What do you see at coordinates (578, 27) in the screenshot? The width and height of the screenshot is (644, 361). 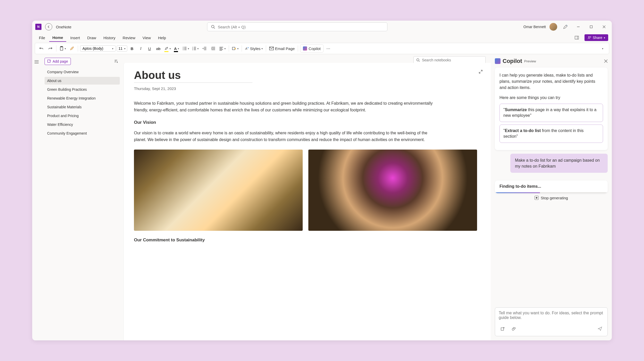 I see `minimize-button` at bounding box center [578, 27].